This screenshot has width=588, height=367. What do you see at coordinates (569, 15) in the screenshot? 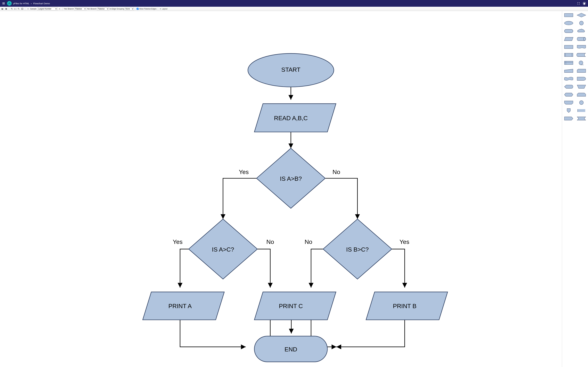
I see `palette-process` at bounding box center [569, 15].